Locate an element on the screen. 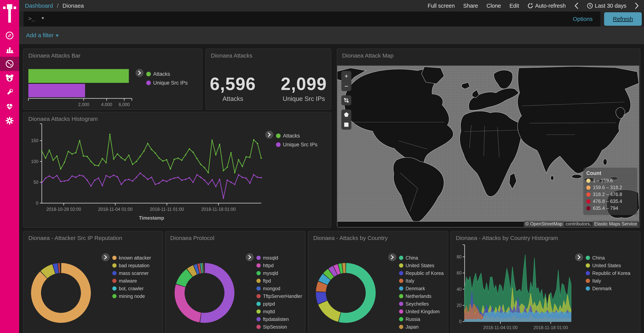 The width and height of the screenshot is (644, 333). nav-item-edit: Edit is located at coordinates (514, 6).